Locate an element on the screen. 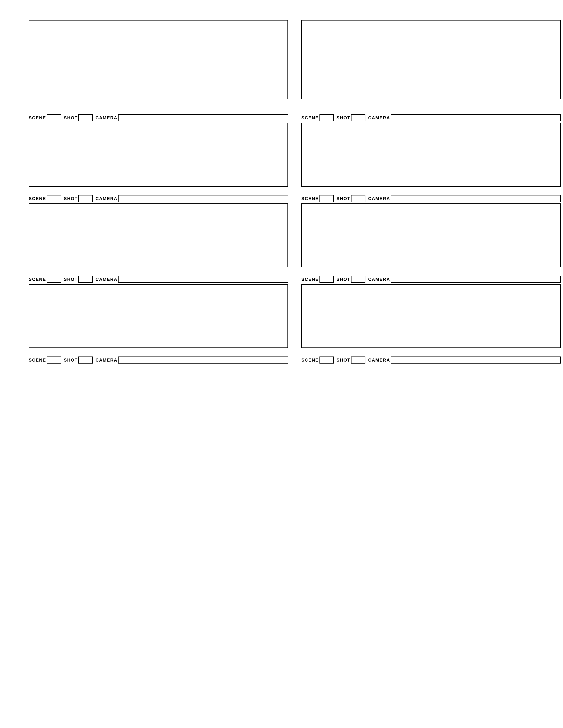 This screenshot has width=563, height=728. scene-field-6r is located at coordinates (327, 360).